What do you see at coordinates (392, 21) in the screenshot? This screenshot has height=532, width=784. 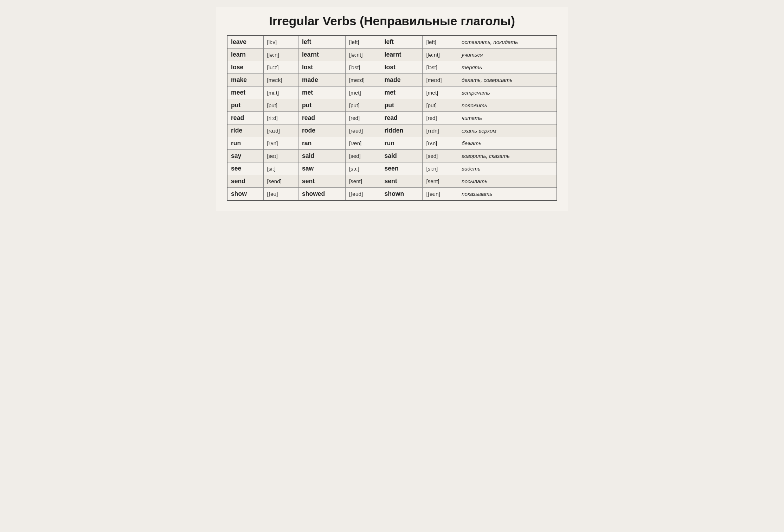 I see `page-title: Irregular Verbs (Неправильные глаголы)` at bounding box center [392, 21].